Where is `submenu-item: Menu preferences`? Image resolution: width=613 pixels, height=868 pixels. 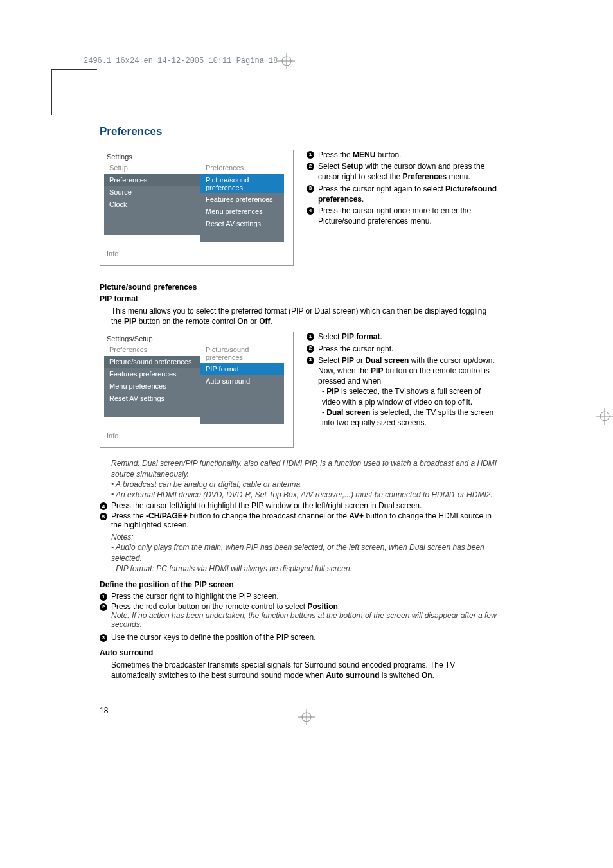 submenu-item: Menu preferences is located at coordinates (242, 212).